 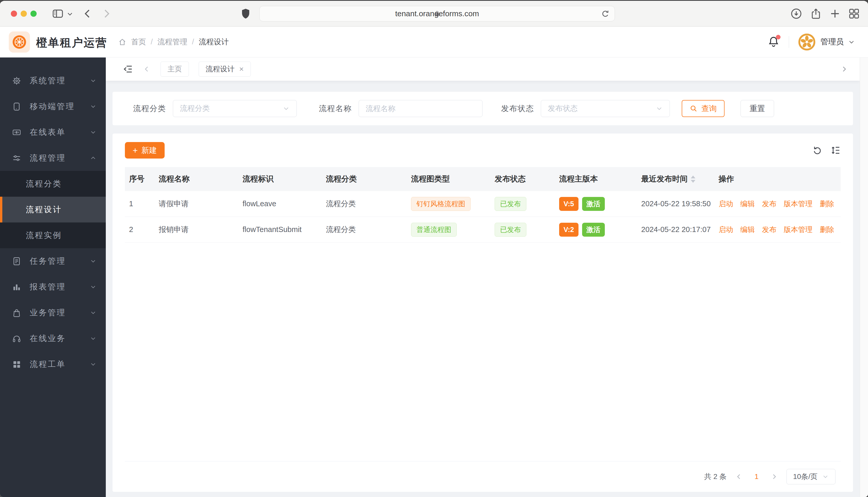 What do you see at coordinates (53, 158) in the screenshot?
I see `sidebar-item-workflow: 流程管理` at bounding box center [53, 158].